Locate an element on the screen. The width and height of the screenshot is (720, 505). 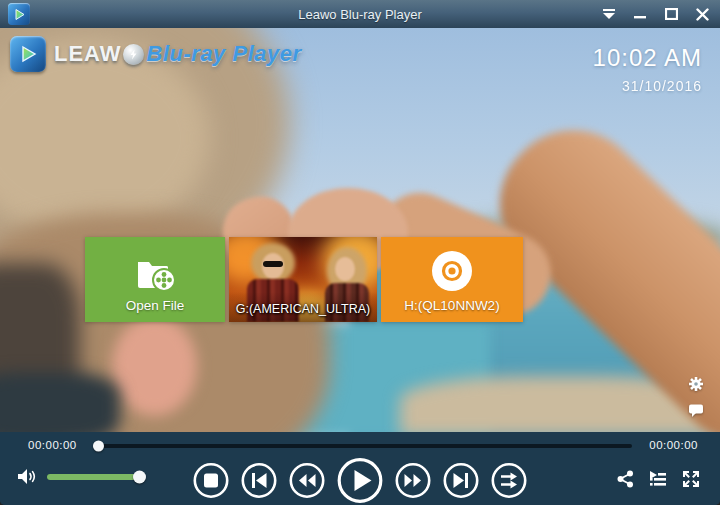
settings-gear-icon is located at coordinates (696, 384).